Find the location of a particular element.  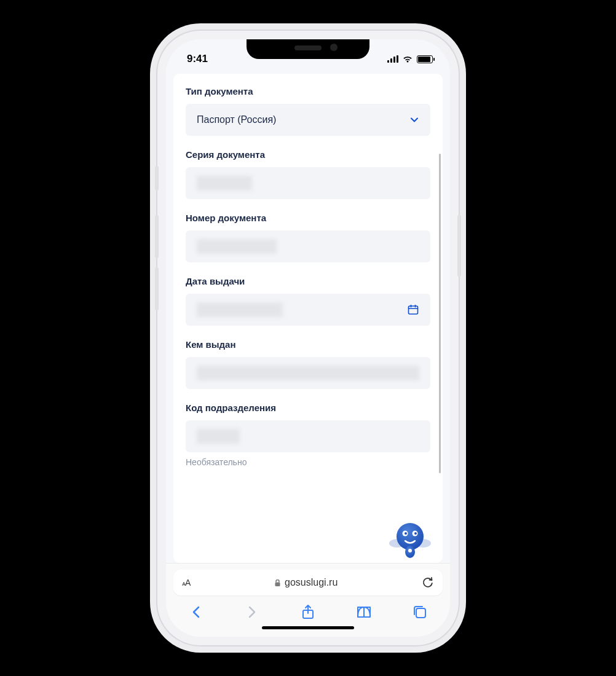

status-time: 9:41 is located at coordinates (197, 59).